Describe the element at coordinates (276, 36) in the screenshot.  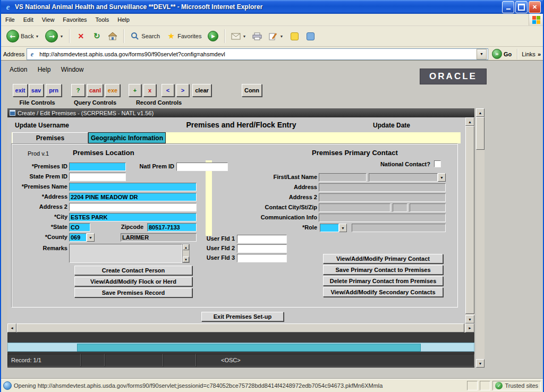
I see `edit-button: ▼` at that location.